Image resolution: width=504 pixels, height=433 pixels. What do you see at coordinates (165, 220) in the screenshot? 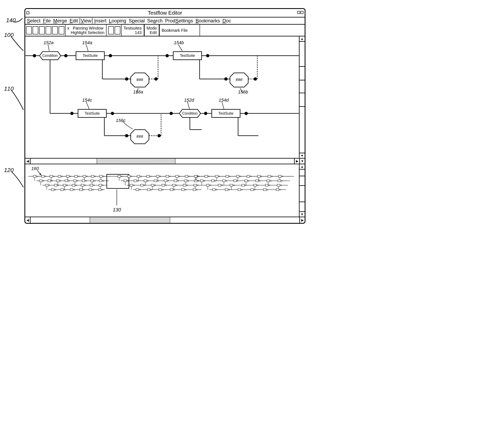
I see `minimap-hscroll: ◀ ▶` at bounding box center [165, 220].